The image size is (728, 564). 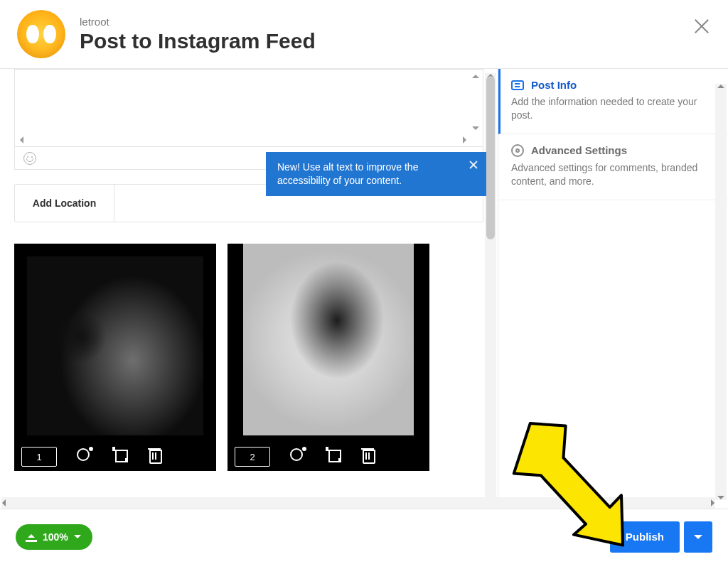 What do you see at coordinates (698, 537) in the screenshot?
I see `publish-dropdown-button` at bounding box center [698, 537].